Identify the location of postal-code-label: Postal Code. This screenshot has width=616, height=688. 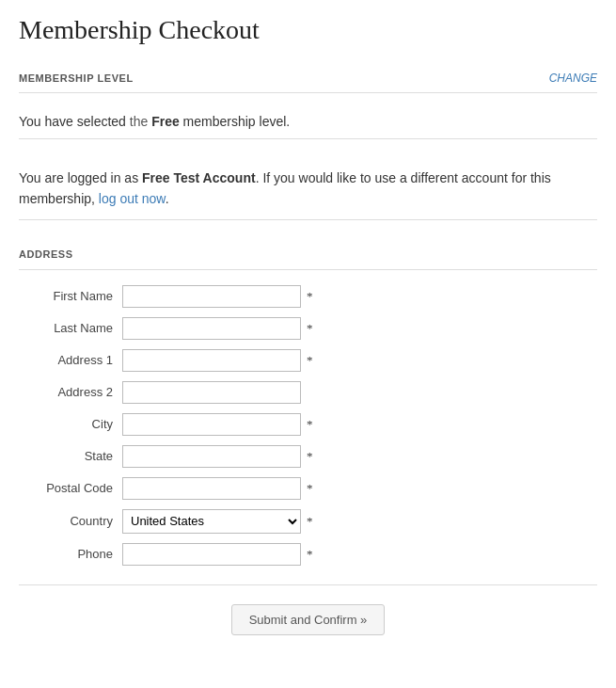
(75, 488).